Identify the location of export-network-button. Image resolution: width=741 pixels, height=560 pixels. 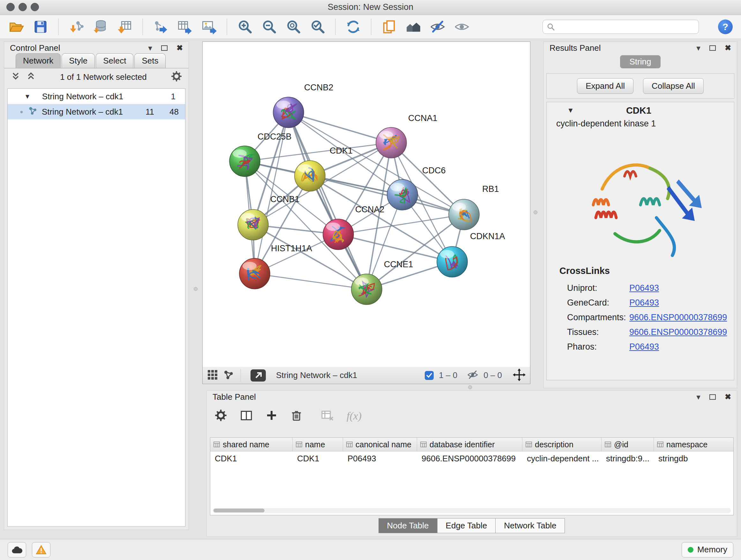
(160, 27).